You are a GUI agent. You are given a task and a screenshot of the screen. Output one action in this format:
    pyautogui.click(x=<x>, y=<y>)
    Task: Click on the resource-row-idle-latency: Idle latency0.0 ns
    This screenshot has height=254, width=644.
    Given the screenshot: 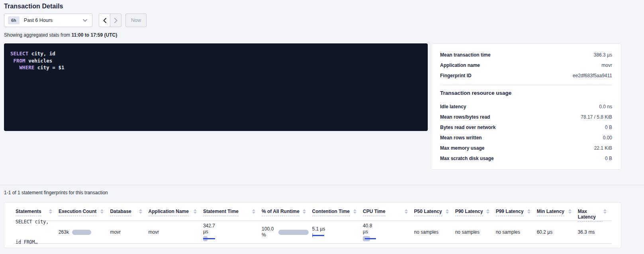 What is the action you would take?
    pyautogui.click(x=526, y=107)
    